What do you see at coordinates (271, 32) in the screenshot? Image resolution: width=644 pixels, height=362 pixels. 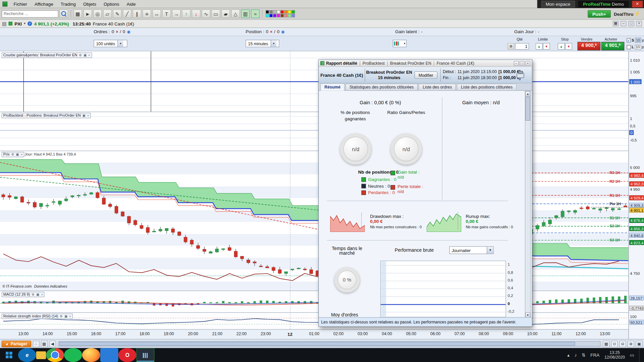 I see `close-position-icon: ×` at bounding box center [271, 32].